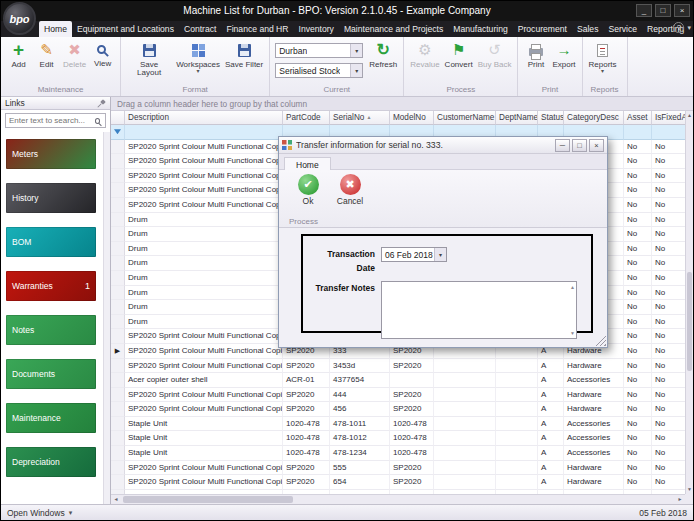 This screenshot has height=521, width=694. Describe the element at coordinates (414, 254) in the screenshot. I see `transaction-date-input: 06 Feb 2018 ▾` at that location.